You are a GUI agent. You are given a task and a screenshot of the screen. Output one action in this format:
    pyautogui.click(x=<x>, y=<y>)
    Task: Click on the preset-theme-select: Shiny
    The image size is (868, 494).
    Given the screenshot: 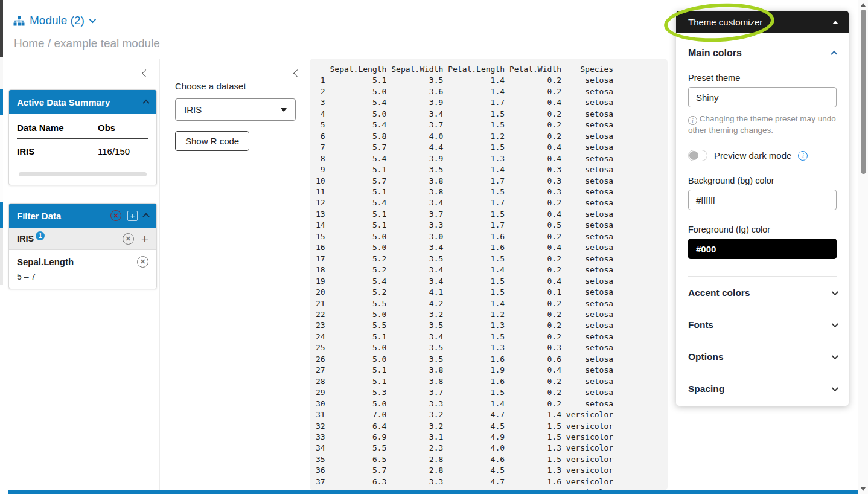 What is the action you would take?
    pyautogui.click(x=762, y=97)
    